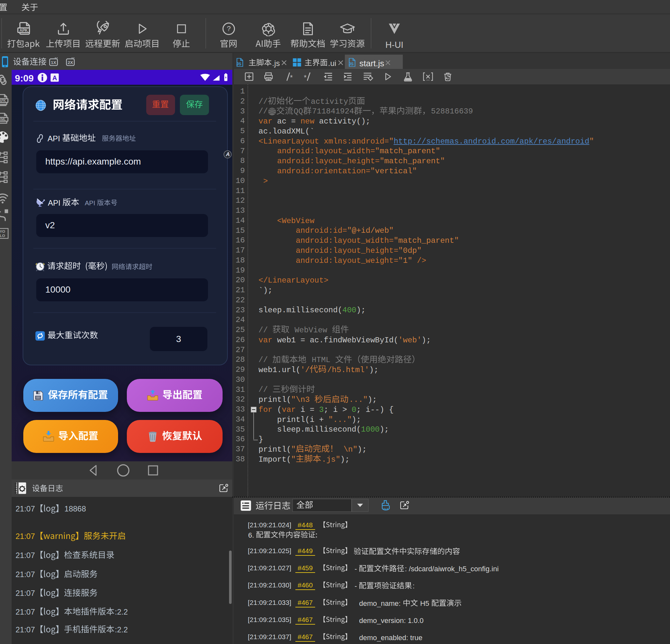  I want to click on svg-text: 1X, so click(53, 63).